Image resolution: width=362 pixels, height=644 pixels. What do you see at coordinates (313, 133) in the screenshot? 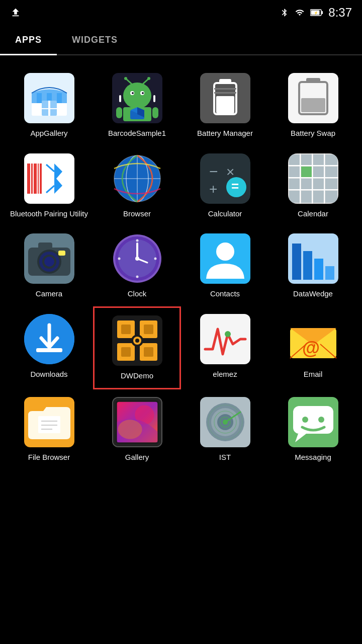
I see `app-label-batteryswap: Battery Swap` at bounding box center [313, 133].